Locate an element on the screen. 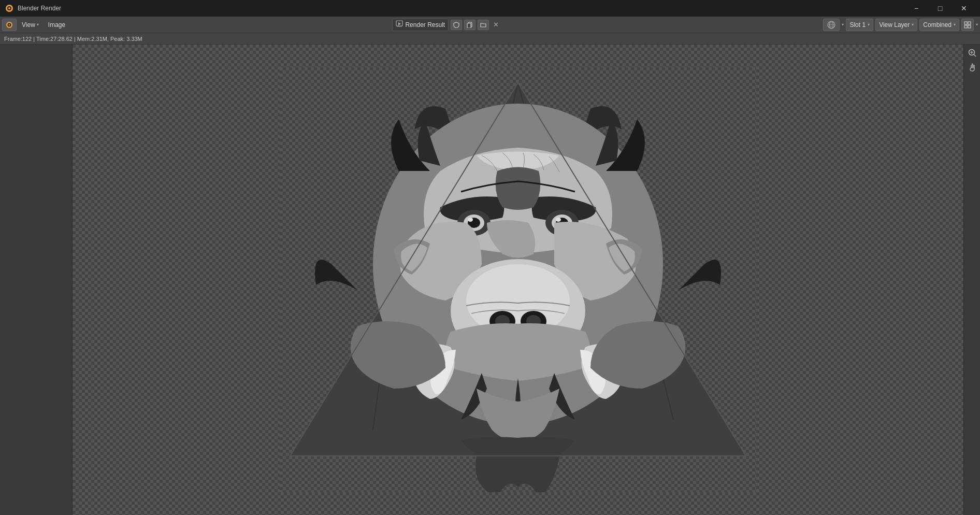 Image resolution: width=980 pixels, height=515 pixels. status-bar: Frame:122 | Time:27:28.62 | Mem:2.31M, P… is located at coordinates (490, 39).